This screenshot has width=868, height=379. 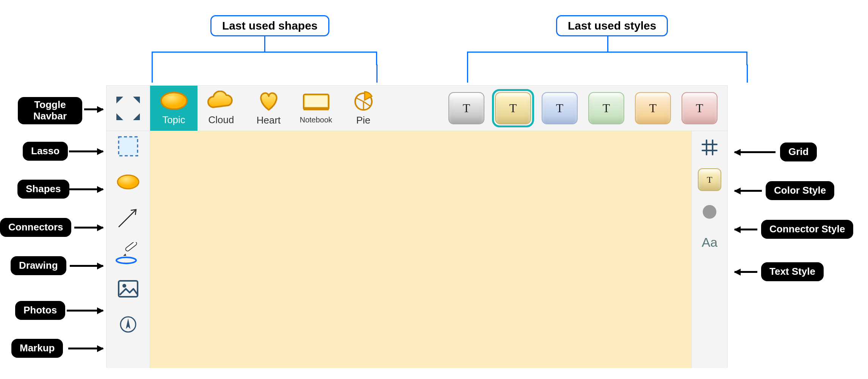 What do you see at coordinates (221, 120) in the screenshot?
I see `shape-label: Cloud` at bounding box center [221, 120].